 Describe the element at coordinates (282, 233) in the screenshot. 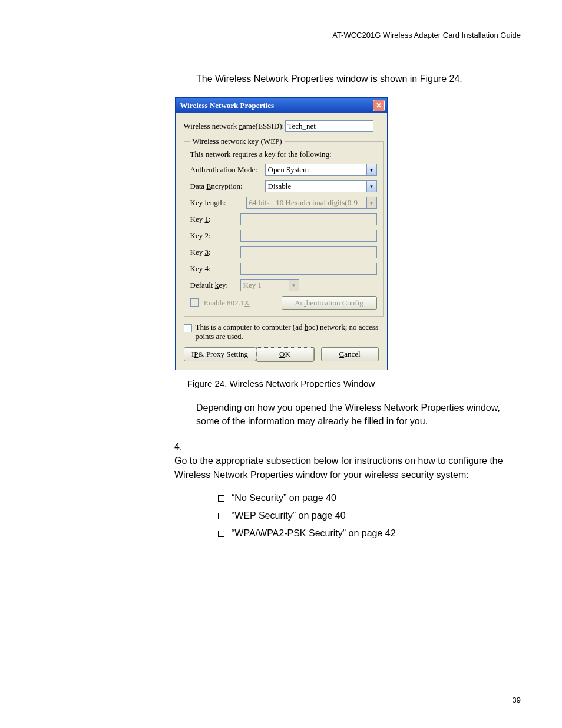

I see `wireless-properties-dialog: Wireless Network Properties ✕ Wireless n…` at that location.